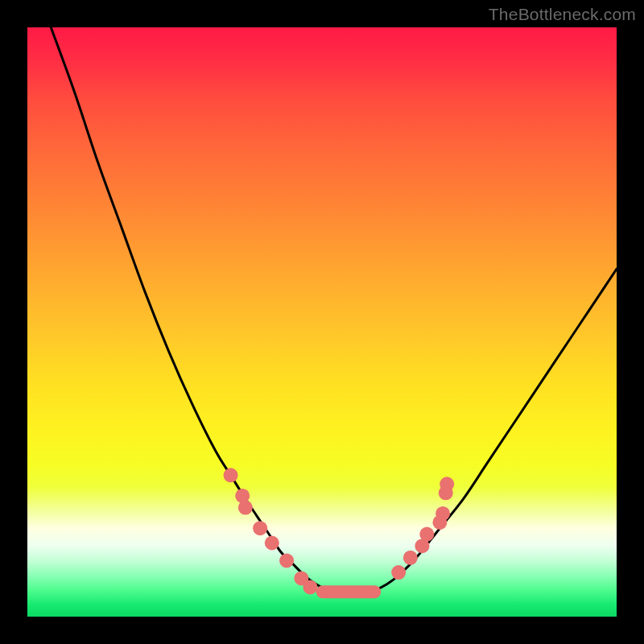  Describe the element at coordinates (340, 531) in the screenshot. I see `curve-markers` at that location.